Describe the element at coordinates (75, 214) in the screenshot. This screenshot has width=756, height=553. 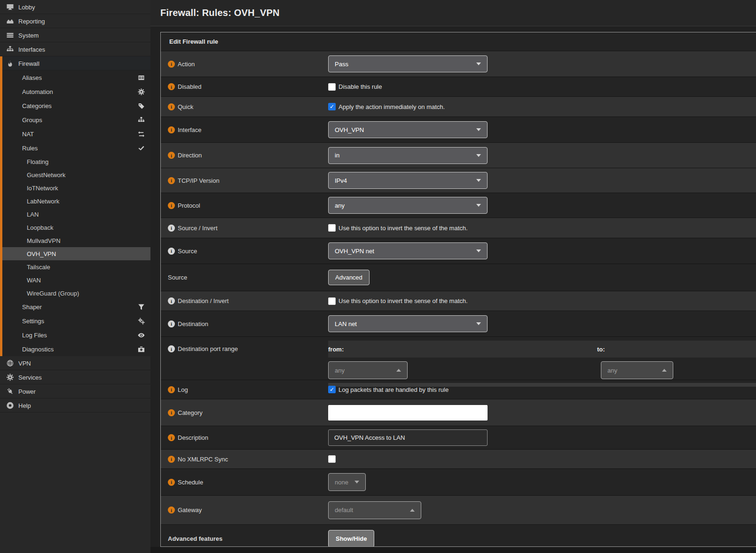
I see `sidebar-item-rules-lan: LAN` at that location.